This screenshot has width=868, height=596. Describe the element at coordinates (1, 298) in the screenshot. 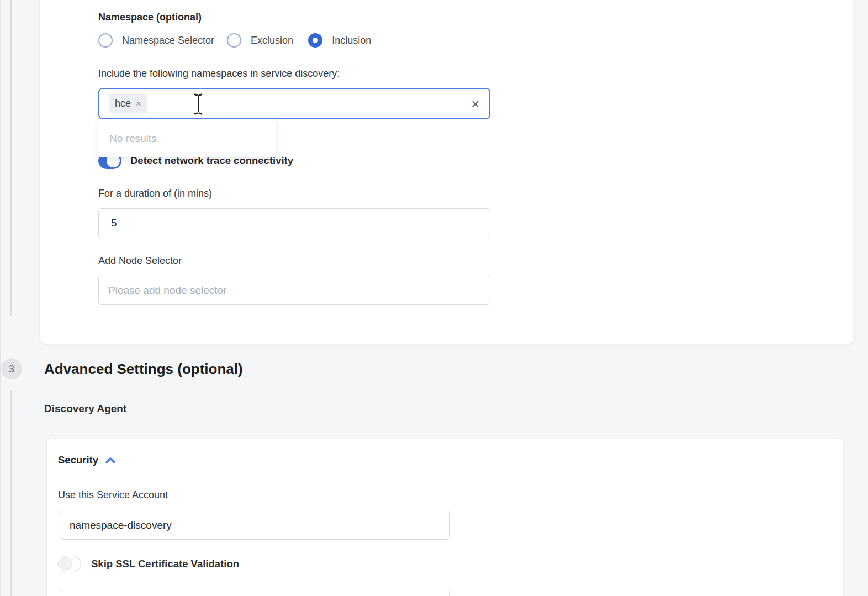

I see `panel-left-border` at that location.